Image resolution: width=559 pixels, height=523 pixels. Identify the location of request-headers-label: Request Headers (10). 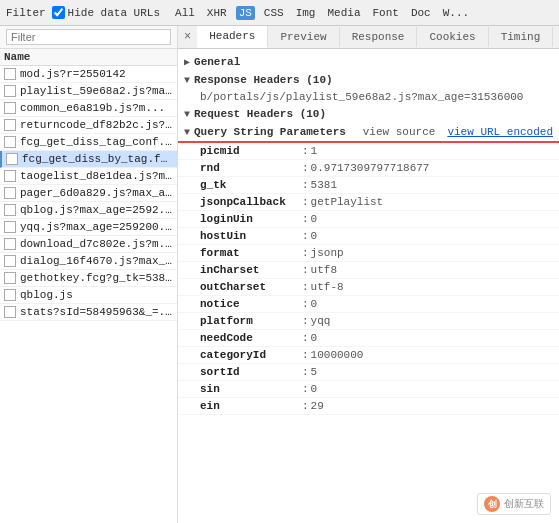
(260, 114).